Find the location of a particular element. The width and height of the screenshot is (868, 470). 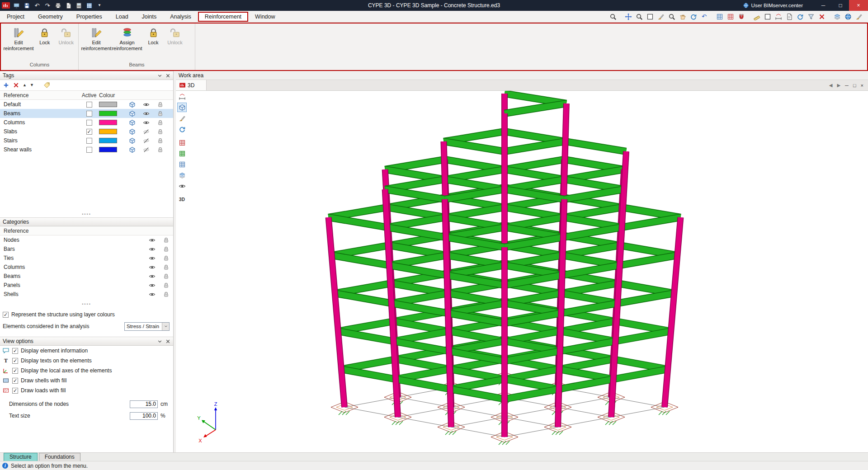

category-row-nodes: Nodes is located at coordinates (87, 240).